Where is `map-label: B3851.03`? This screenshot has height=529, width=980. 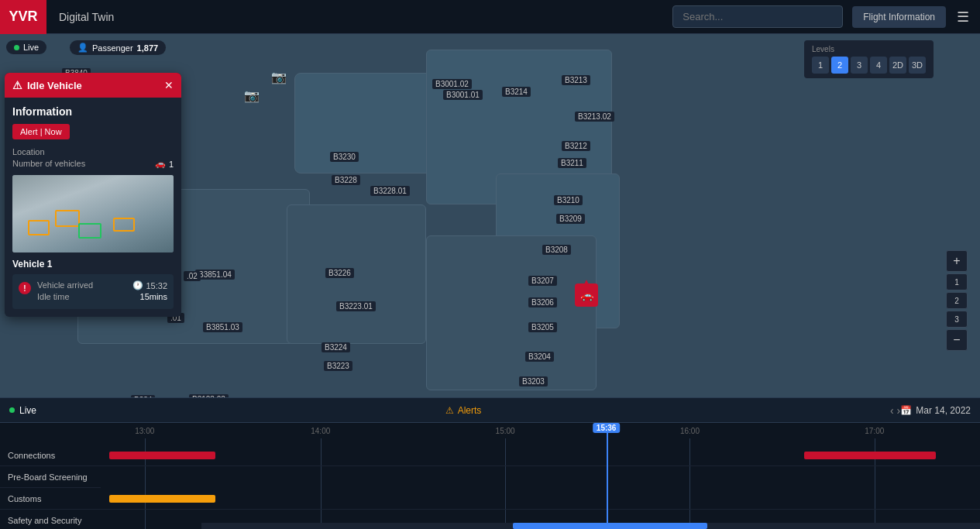 map-label: B3851.03 is located at coordinates (223, 327).